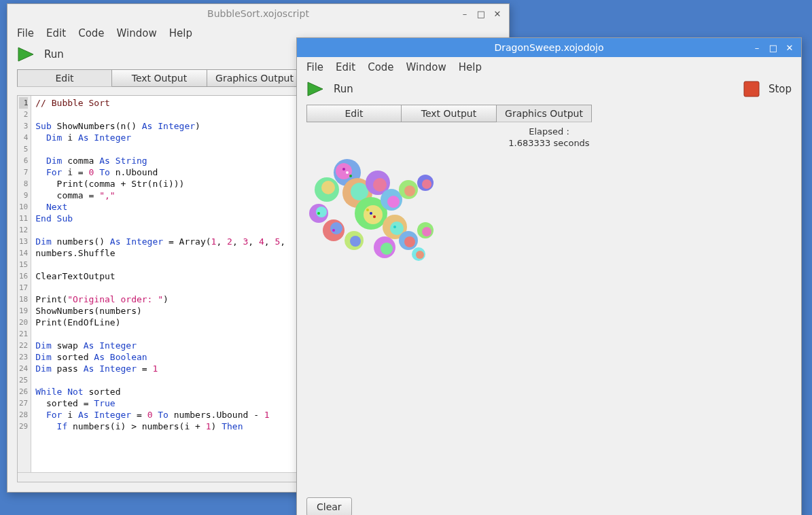 This screenshot has height=515, width=812. I want to click on stop-label: Stop, so click(780, 89).